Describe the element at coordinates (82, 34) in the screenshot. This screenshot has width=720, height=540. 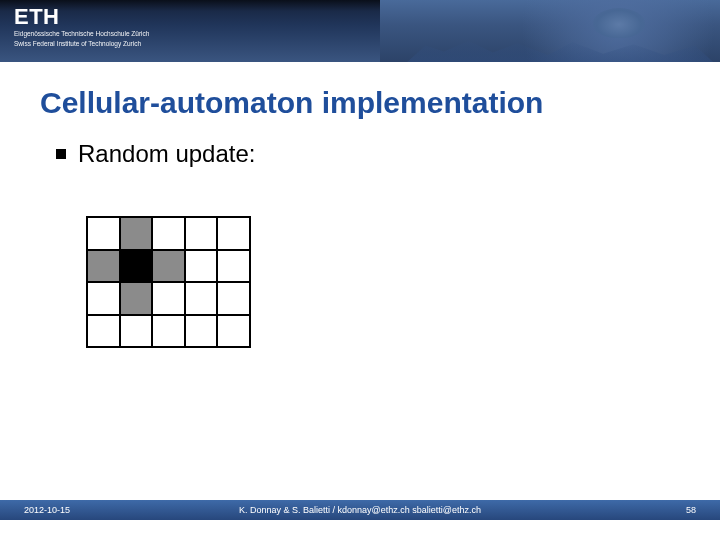
I see `eth-sub-line-1: Eidgenössische Technische Hochschule Zür…` at that location.